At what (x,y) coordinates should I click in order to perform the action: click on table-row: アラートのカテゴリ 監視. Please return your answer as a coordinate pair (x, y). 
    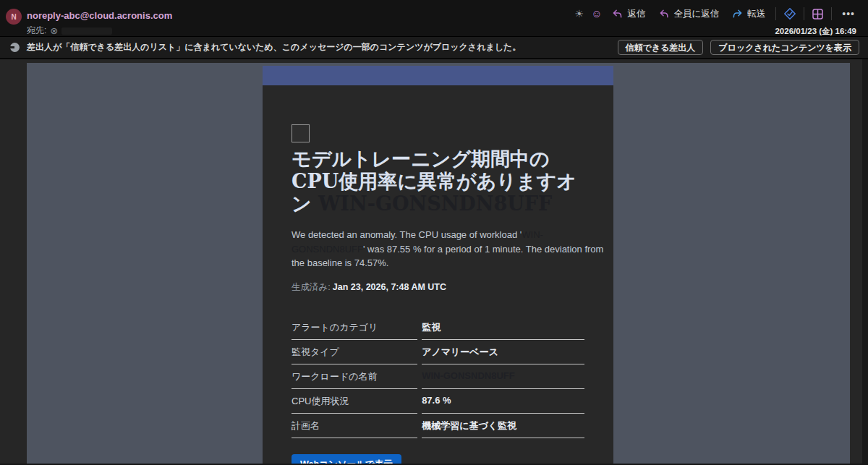
    Looking at the image, I should click on (438, 328).